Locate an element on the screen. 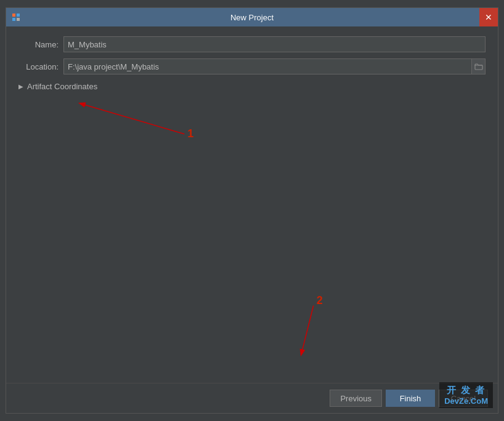 This screenshot has height=421, width=504. artifact-coordinates-row: ▶ Artifact Coordinates is located at coordinates (252, 86).